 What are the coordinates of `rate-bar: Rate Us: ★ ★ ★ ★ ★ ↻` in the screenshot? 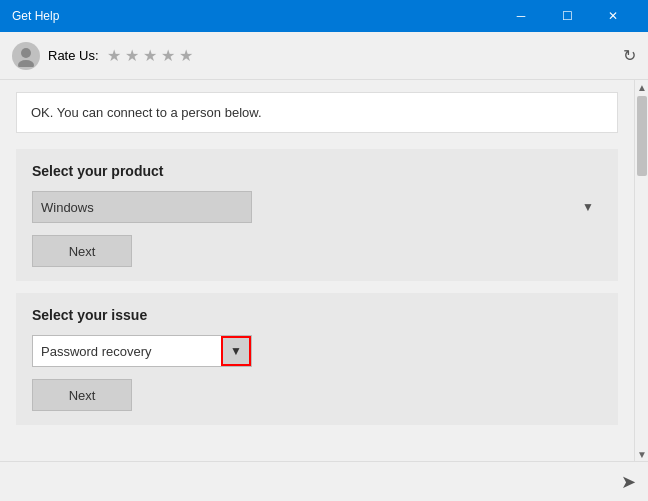 It's located at (324, 56).